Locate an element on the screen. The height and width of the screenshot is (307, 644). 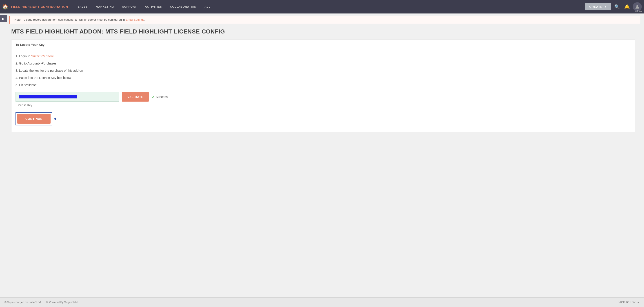
notifications-button: 🔔 is located at coordinates (627, 7).